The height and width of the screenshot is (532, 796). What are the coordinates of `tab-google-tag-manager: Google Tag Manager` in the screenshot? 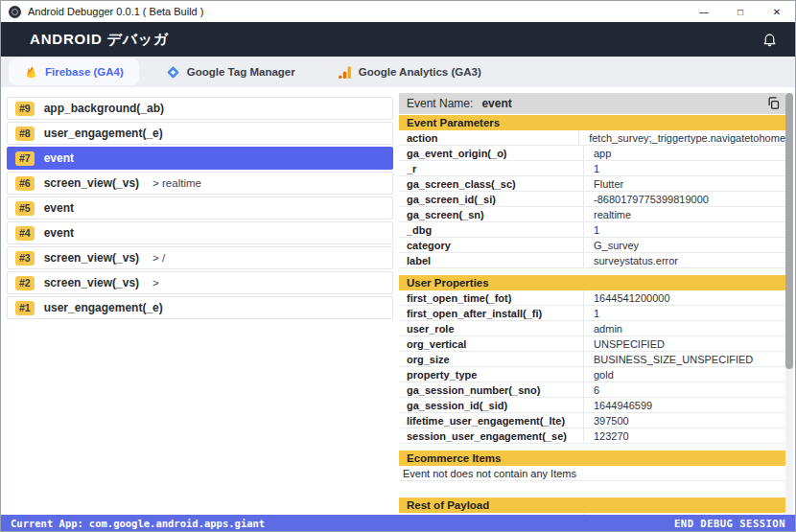 It's located at (230, 72).